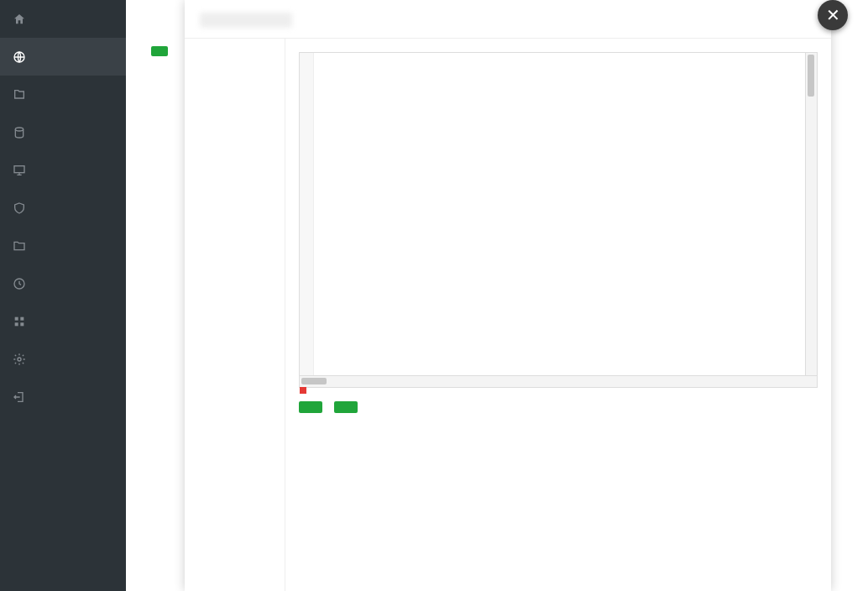 This screenshot has height=591, width=868. Describe the element at coordinates (303, 390) in the screenshot. I see `highlight-box` at that location.